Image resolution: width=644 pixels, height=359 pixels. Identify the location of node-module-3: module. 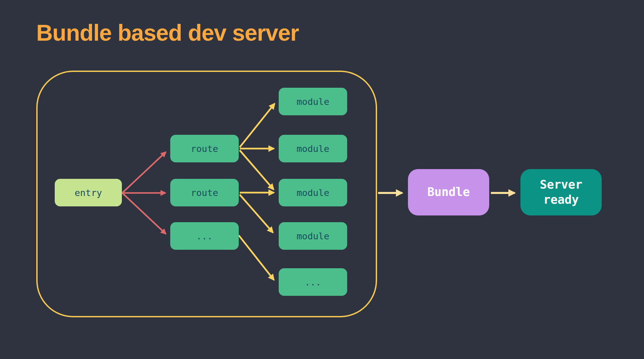
(313, 193).